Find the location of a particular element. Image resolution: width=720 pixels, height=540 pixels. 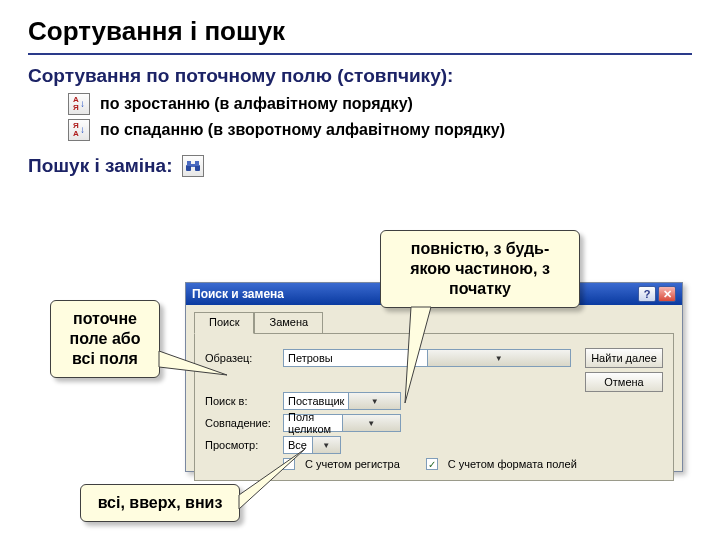

callout-field: поточне поле або всі поля is located at coordinates (105, 339).